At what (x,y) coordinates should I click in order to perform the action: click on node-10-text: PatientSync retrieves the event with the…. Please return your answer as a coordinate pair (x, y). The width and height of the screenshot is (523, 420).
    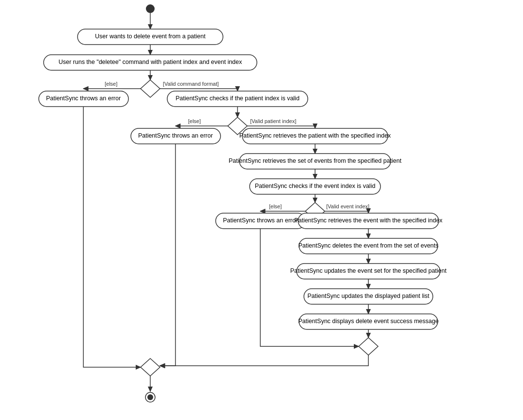
    Looking at the image, I should click on (368, 220).